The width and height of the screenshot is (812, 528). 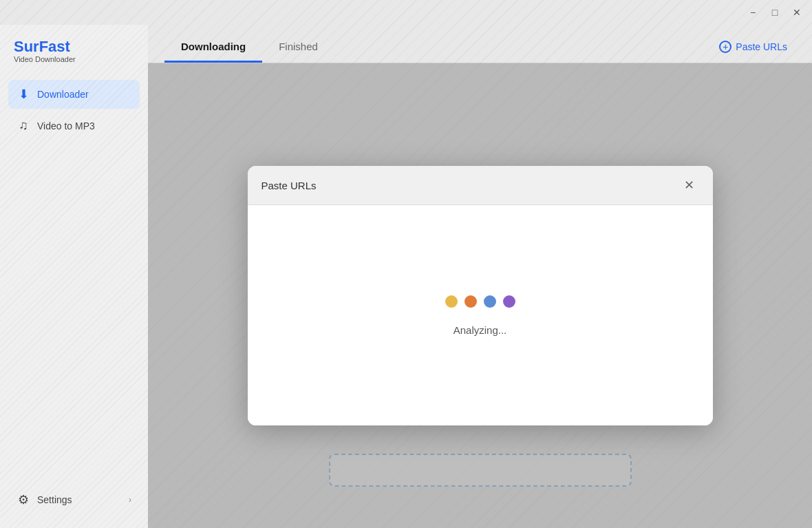 What do you see at coordinates (480, 330) in the screenshot?
I see `analyzing-text: Analyzing...` at bounding box center [480, 330].